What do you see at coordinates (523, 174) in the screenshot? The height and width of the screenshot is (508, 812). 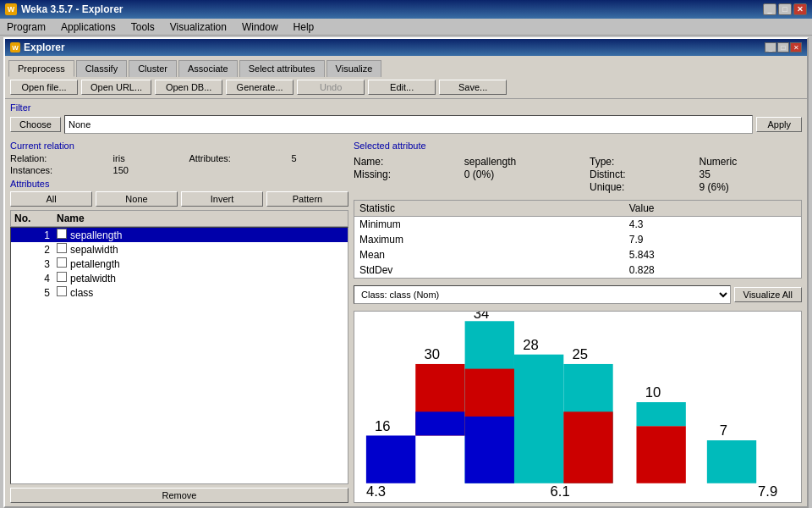 I see `attr-missing-val: 0 (0%)` at bounding box center [523, 174].